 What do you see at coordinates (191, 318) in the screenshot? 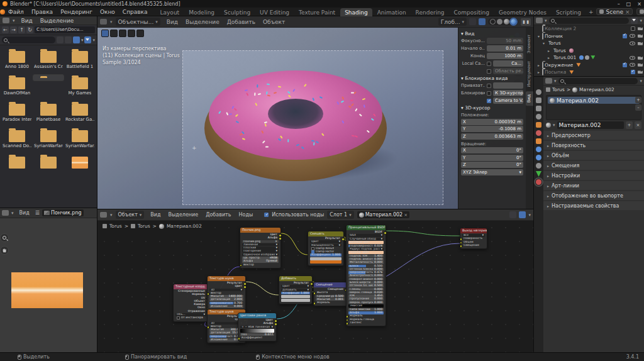
I see `node-row: От инстансера` at bounding box center [191, 318].